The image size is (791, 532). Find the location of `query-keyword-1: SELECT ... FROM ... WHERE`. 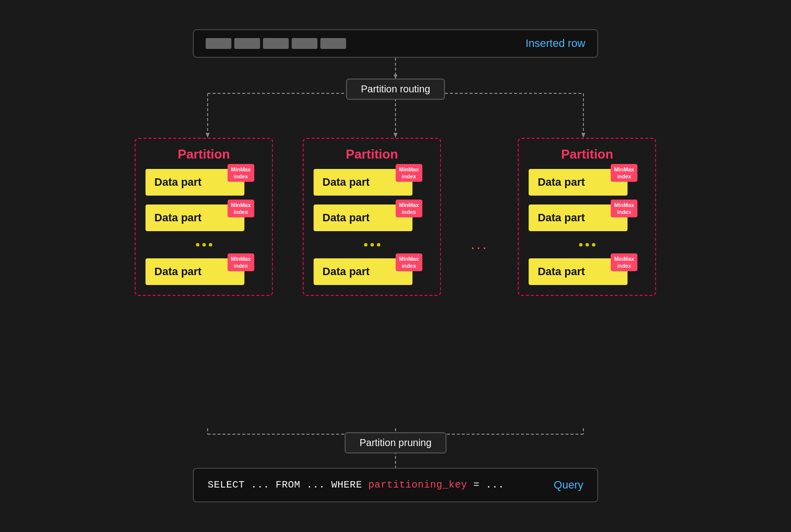

query-keyword-1: SELECT ... FROM ... WHERE is located at coordinates (288, 485).